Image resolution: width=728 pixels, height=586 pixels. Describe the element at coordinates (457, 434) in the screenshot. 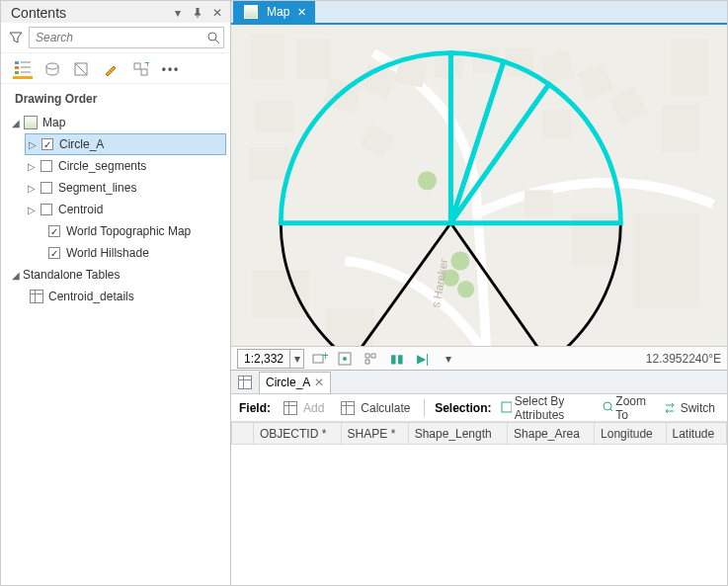

I see `column-header: Shape_Length` at that location.